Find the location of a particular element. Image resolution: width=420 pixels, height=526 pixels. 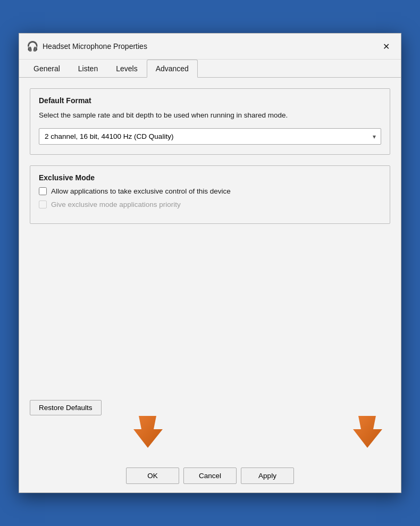

ok-button: OK is located at coordinates (153, 475).